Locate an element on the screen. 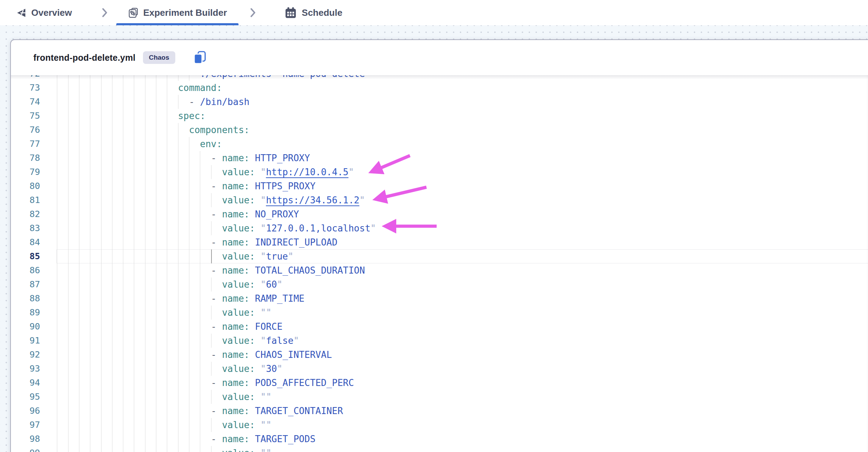 The width and height of the screenshot is (868, 452). code-line-94: 94 - name: PODS_AFFECTED_PERC is located at coordinates (439, 383).